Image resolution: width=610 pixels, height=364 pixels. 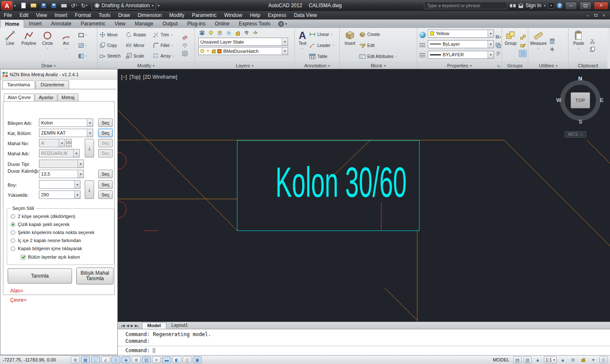 I want to click on circle-flyout-caret-icon: ▾, so click(x=47, y=49).